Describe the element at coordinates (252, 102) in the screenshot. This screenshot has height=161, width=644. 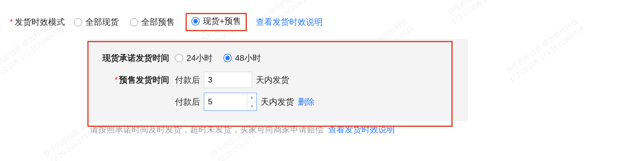
I see `stepper-arrows: ▲ ▼` at that location.